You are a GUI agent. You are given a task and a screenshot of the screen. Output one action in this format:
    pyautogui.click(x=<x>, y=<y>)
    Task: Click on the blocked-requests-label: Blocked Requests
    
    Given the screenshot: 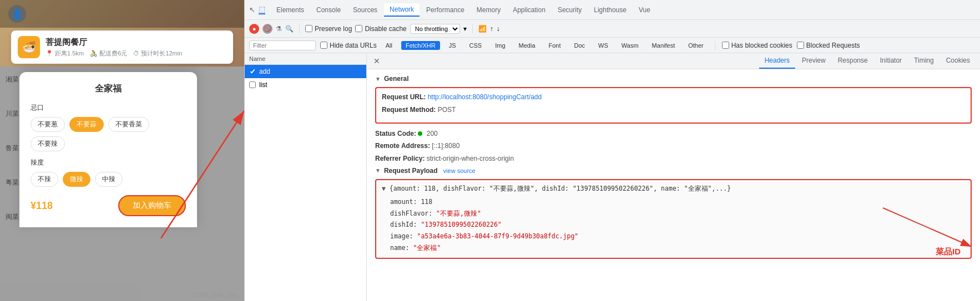 What is the action you would take?
    pyautogui.click(x=829, y=45)
    